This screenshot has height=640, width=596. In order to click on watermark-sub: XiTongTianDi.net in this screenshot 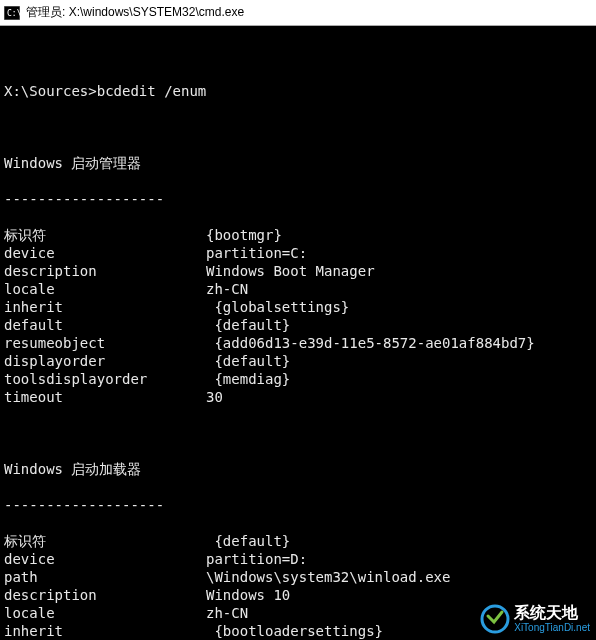, I will do `click(552, 628)`.